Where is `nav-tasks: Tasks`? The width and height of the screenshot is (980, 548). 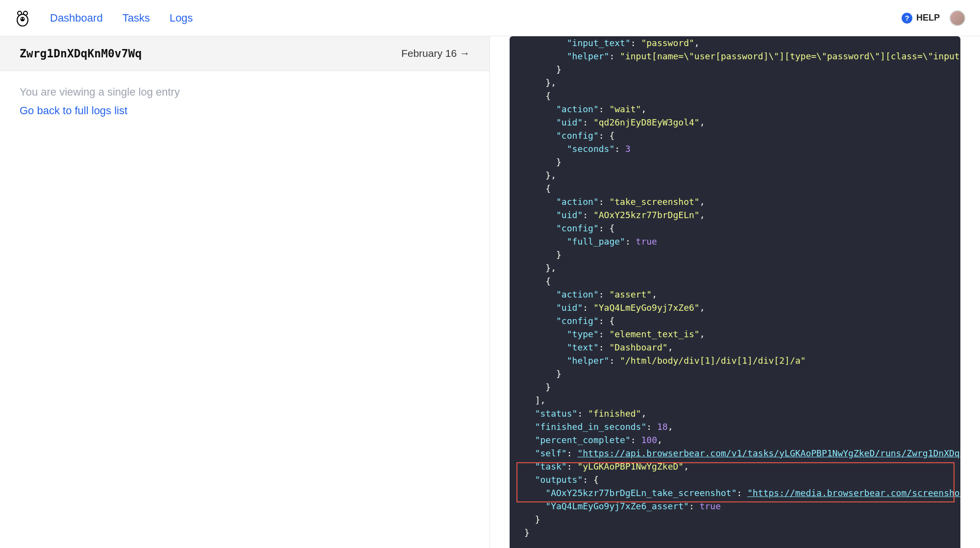
nav-tasks: Tasks is located at coordinates (136, 18).